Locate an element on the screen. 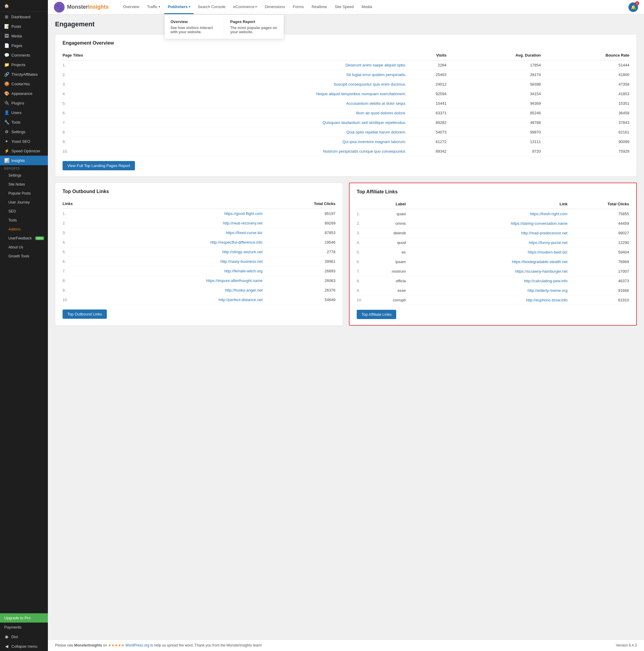  engagement-overview-title: Engagement Overview is located at coordinates (346, 43).